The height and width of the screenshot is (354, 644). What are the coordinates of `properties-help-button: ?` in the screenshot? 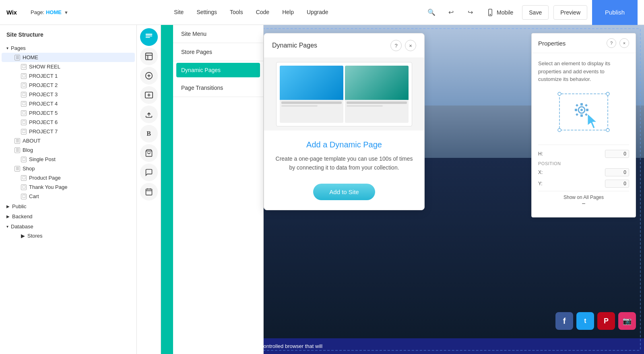 It's located at (611, 43).